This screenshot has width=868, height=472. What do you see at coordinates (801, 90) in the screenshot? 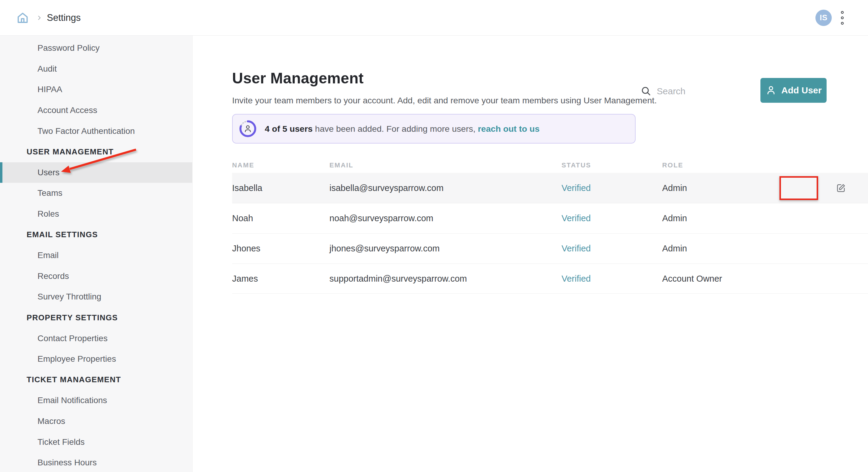
I see `add-user-label: Add User` at bounding box center [801, 90].